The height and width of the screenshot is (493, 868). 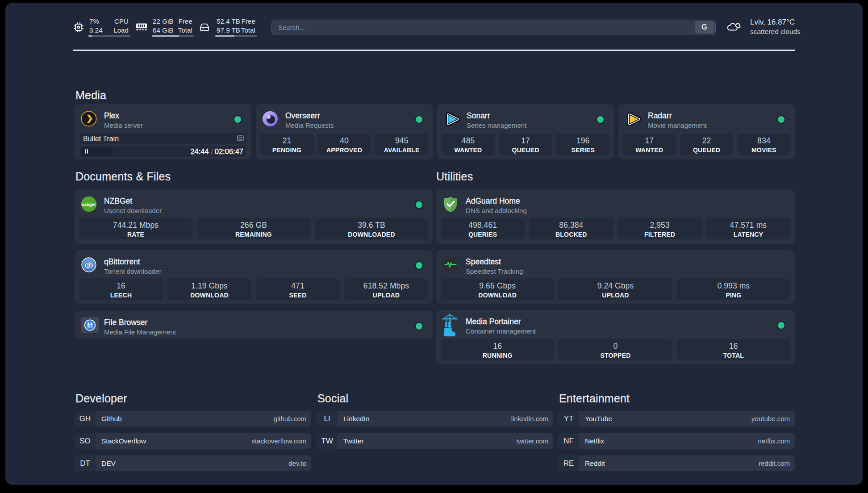 I want to click on svg-text: qb, so click(x=89, y=265).